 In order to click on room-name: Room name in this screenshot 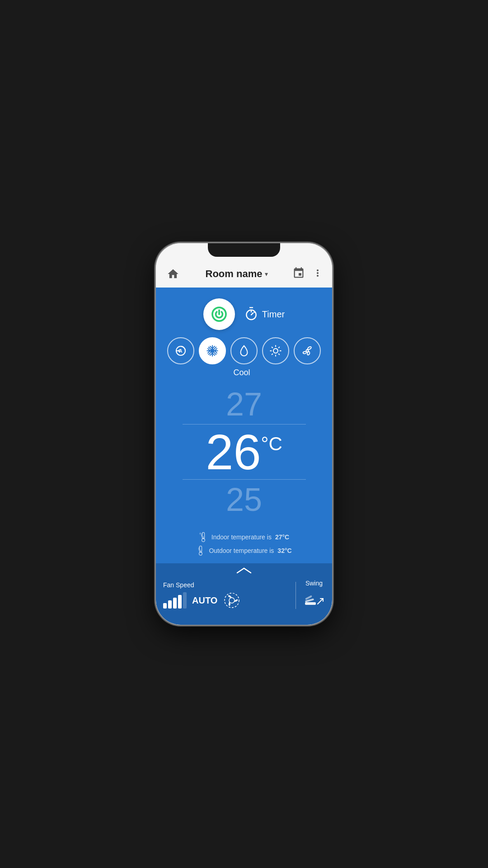, I will do `click(234, 274)`.